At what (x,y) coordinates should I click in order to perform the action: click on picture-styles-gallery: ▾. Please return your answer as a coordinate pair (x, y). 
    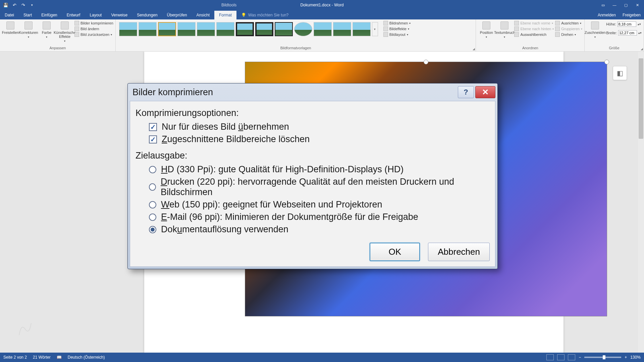
    Looking at the image, I should click on (249, 29).